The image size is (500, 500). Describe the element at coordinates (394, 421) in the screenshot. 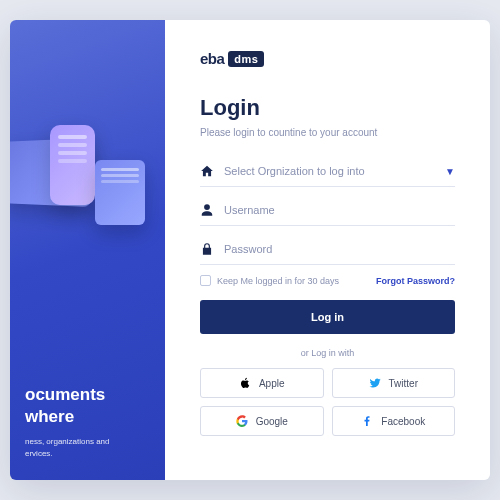

I see `facebook-login-button: Facebook` at that location.